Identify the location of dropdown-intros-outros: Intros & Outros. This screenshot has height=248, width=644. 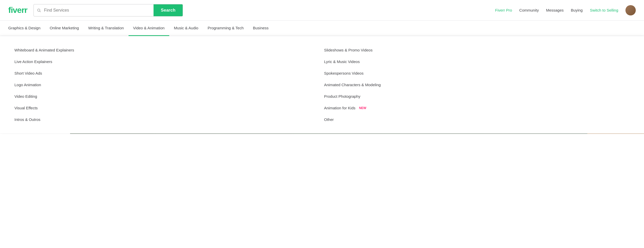
(167, 119).